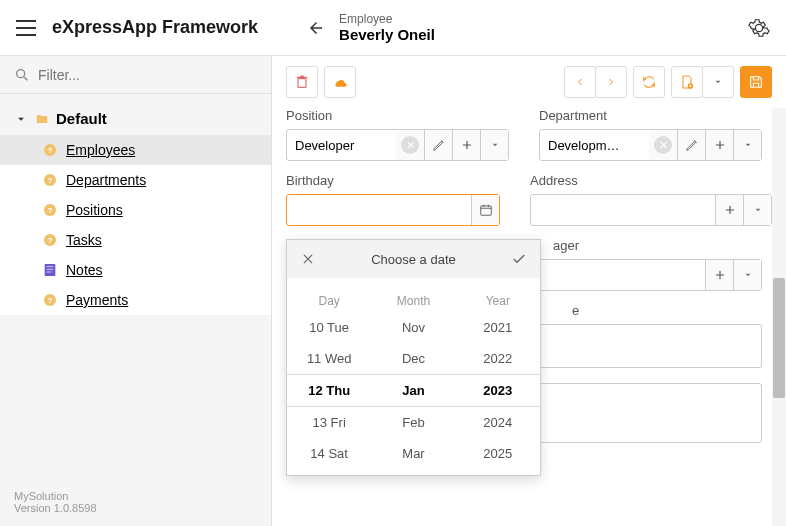 The height and width of the screenshot is (526, 786). I want to click on sidebar-item-departments: ?Departments, so click(136, 180).